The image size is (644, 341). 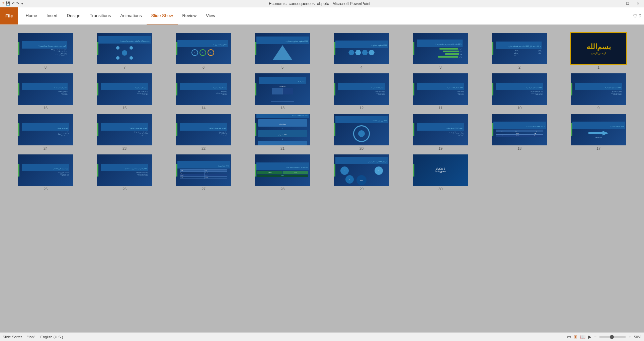 I want to click on slide-item: ۳. هدف سازی تحراف از IFRS • برای مثال AS…, so click(x=519, y=92).